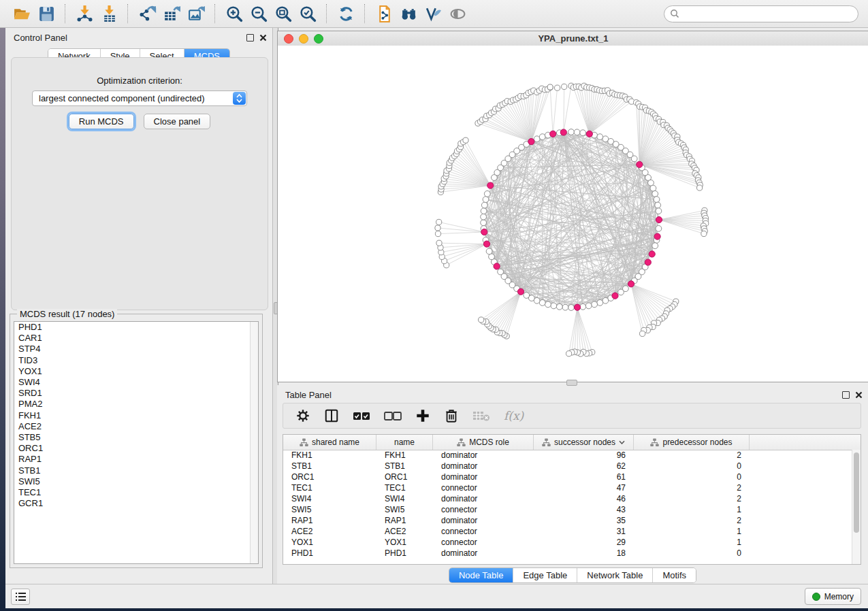 The image size is (868, 611). I want to click on refresh-icon, so click(346, 14).